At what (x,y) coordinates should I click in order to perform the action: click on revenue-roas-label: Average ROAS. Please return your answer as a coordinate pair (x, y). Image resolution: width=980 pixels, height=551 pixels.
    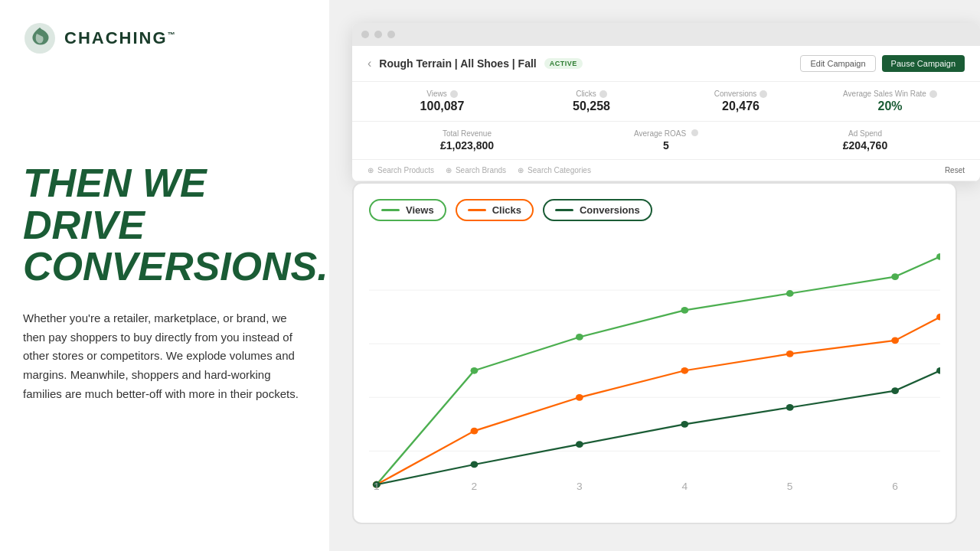
    Looking at the image, I should click on (666, 133).